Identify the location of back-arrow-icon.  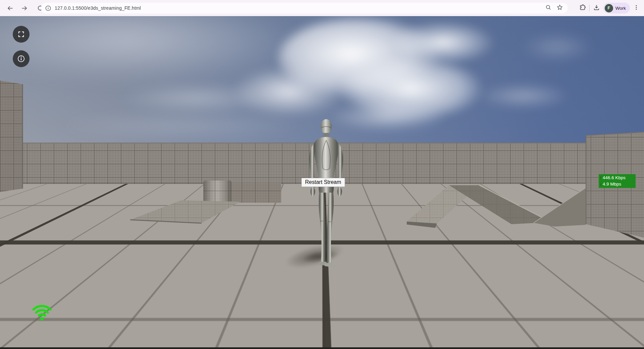
(10, 8).